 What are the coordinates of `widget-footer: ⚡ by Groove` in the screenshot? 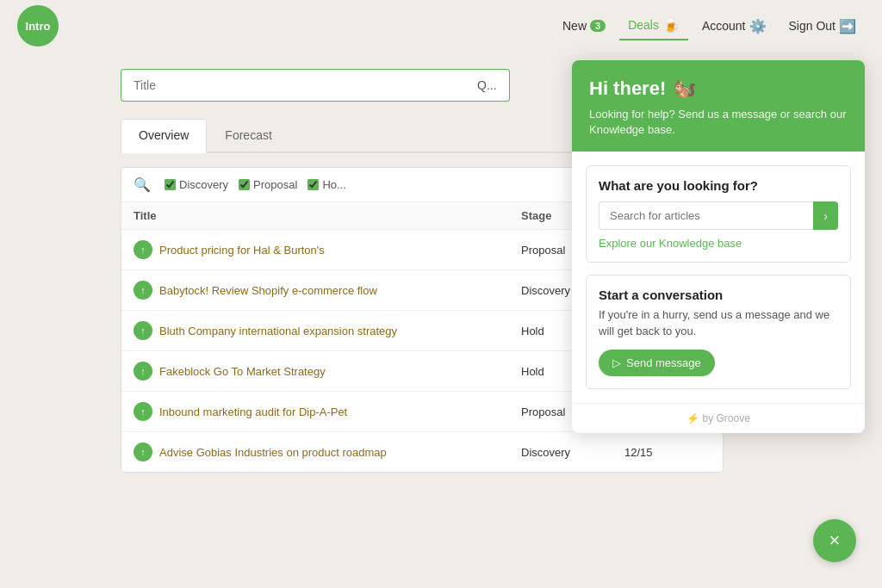 It's located at (718, 418).